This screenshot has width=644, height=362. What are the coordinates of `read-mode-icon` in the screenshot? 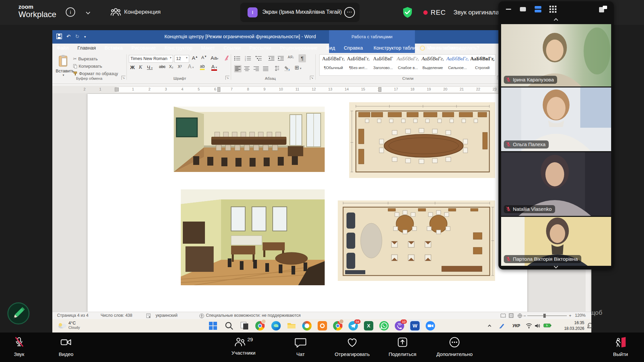 It's located at (503, 316).